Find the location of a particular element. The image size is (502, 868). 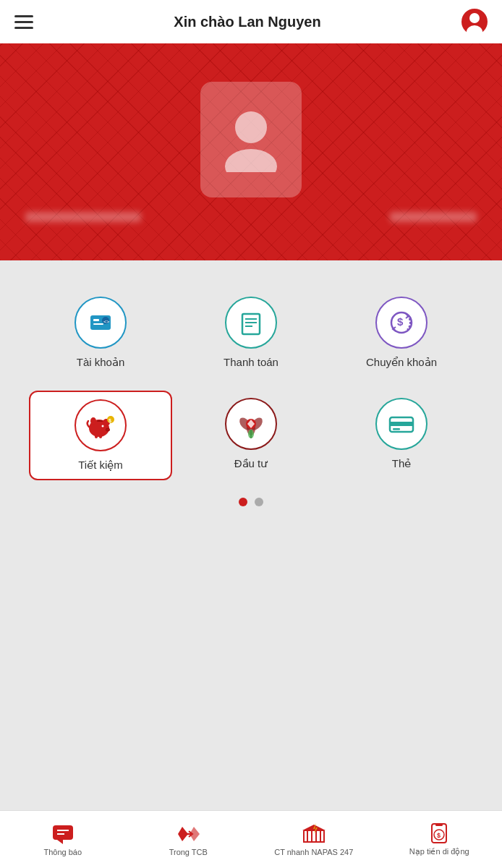

message-icon is located at coordinates (63, 834).